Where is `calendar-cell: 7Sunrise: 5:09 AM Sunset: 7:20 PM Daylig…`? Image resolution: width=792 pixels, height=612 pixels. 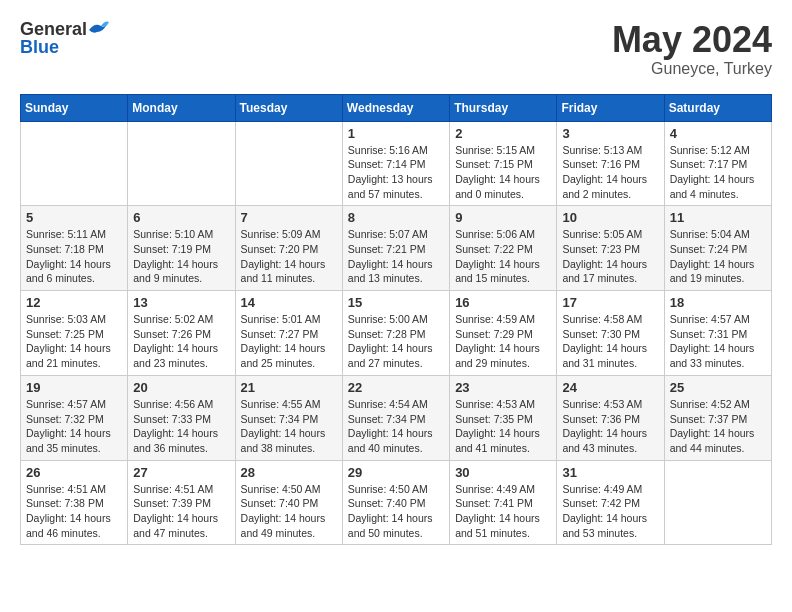 calendar-cell: 7Sunrise: 5:09 AM Sunset: 7:20 PM Daylig… is located at coordinates (288, 248).